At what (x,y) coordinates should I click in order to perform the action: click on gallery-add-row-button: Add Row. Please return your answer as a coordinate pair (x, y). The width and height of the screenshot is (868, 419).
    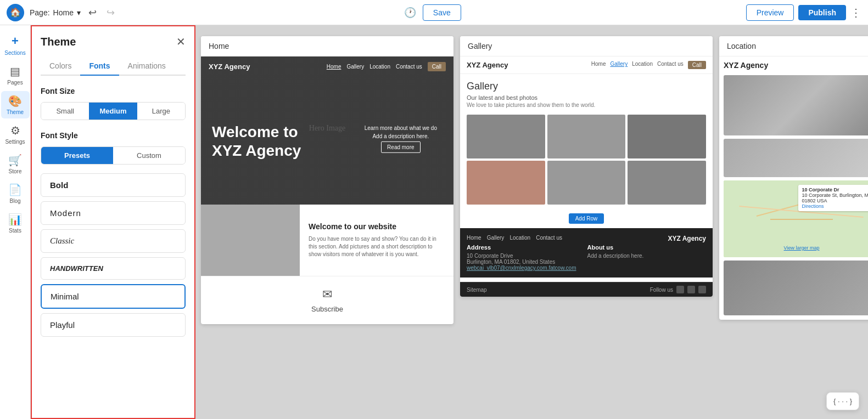
    Looking at the image, I should click on (586, 218).